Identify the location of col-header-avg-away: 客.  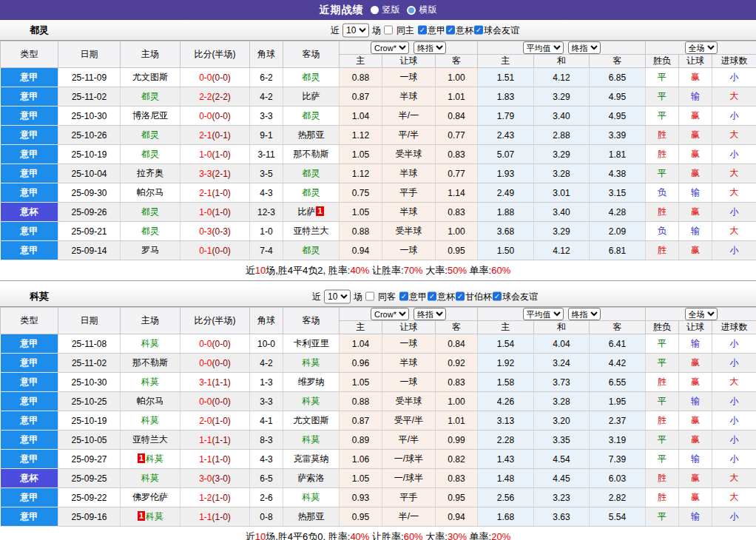
(618, 61).